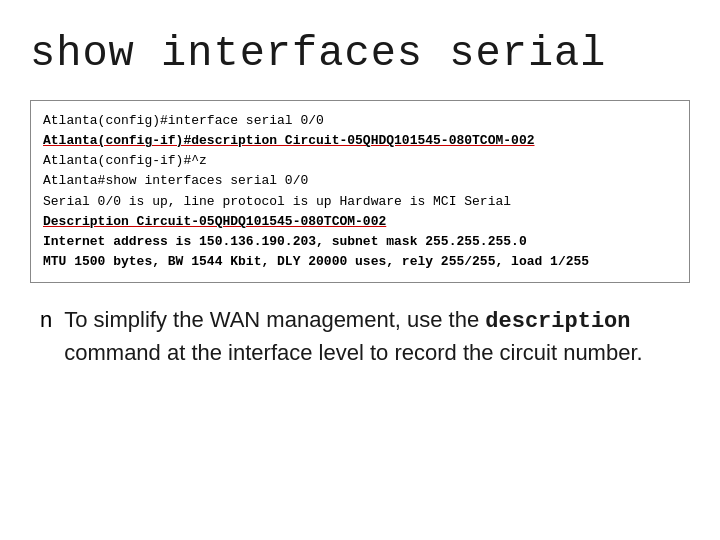 The width and height of the screenshot is (720, 540). What do you see at coordinates (377, 337) in the screenshot?
I see `bullet-text: To simplify the WAN management, use the …` at bounding box center [377, 337].